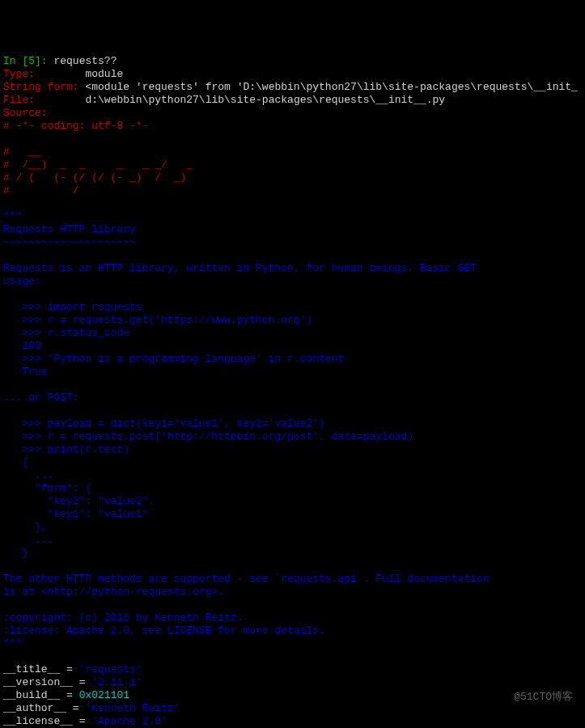 The width and height of the screenshot is (585, 728). What do you see at coordinates (98, 165) in the screenshot?
I see `ascii-art-line: # /__) _ _ _ _ _/ _` at bounding box center [98, 165].